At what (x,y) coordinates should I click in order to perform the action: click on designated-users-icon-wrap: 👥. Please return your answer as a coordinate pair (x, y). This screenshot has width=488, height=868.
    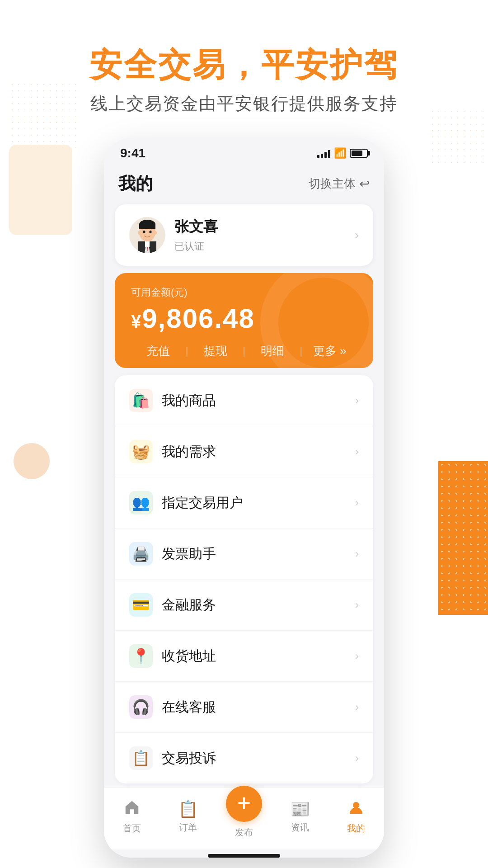
    Looking at the image, I should click on (141, 503).